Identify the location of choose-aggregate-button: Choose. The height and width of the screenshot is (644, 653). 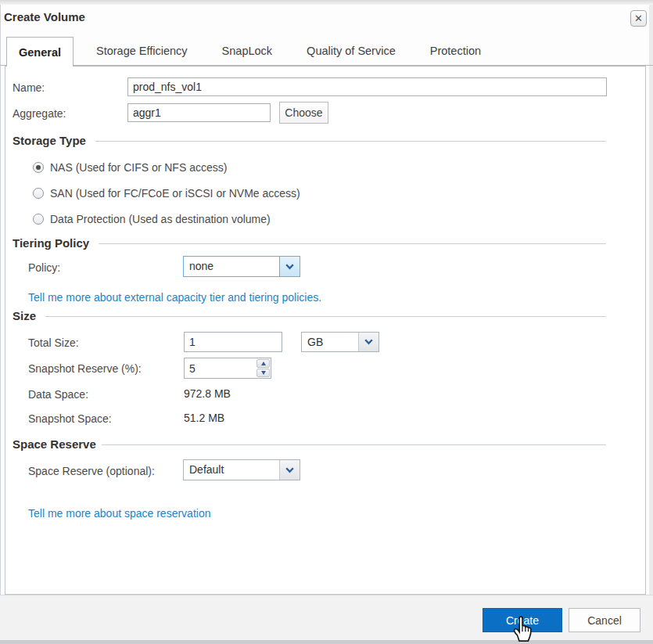
(303, 113).